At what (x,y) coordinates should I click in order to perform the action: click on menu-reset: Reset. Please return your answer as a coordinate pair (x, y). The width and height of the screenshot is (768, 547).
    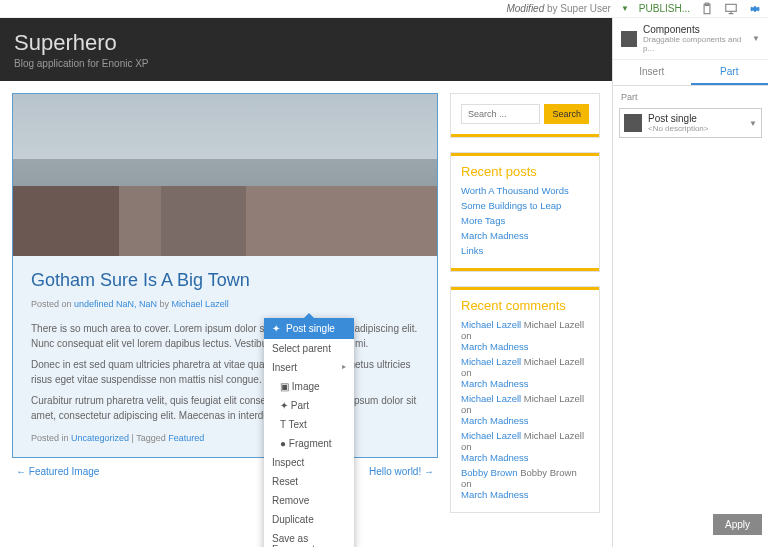
    Looking at the image, I should click on (309, 482).